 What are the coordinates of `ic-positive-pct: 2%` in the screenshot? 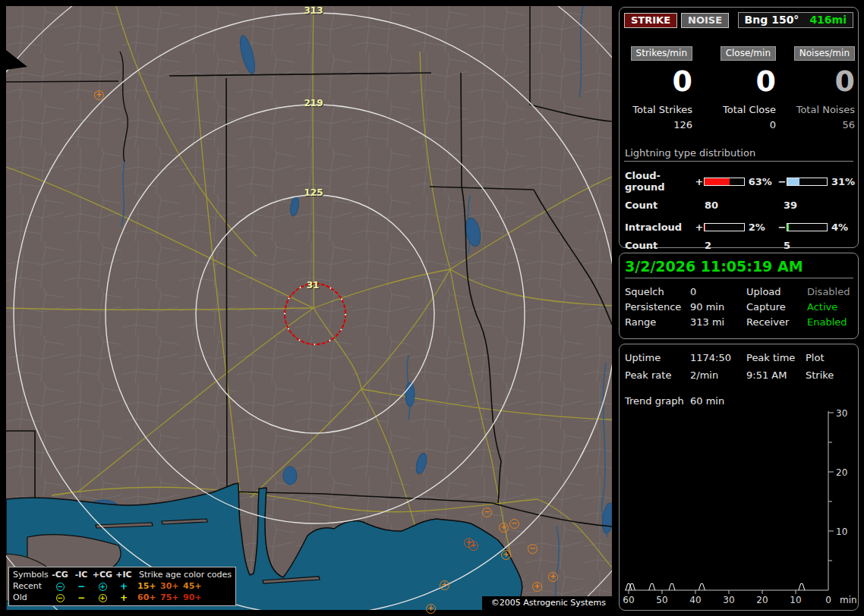 It's located at (764, 228).